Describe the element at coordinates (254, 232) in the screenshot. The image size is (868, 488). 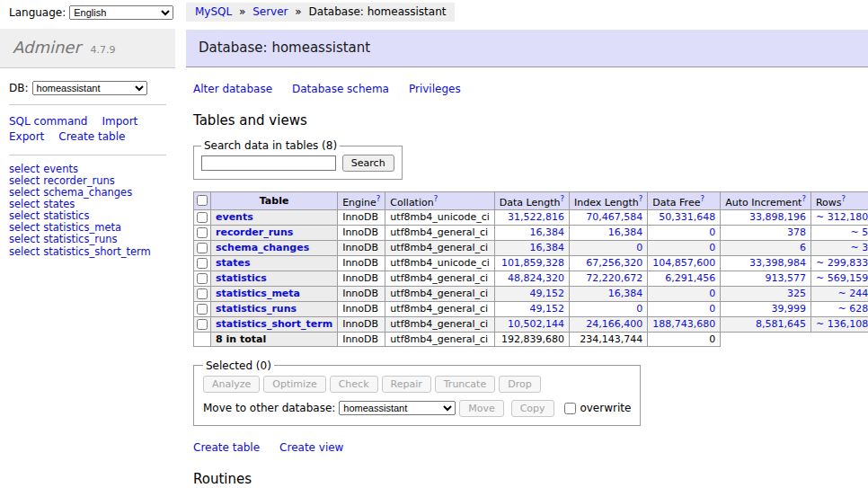
I see `table-link-recorder_runs: recorder_runs` at that location.